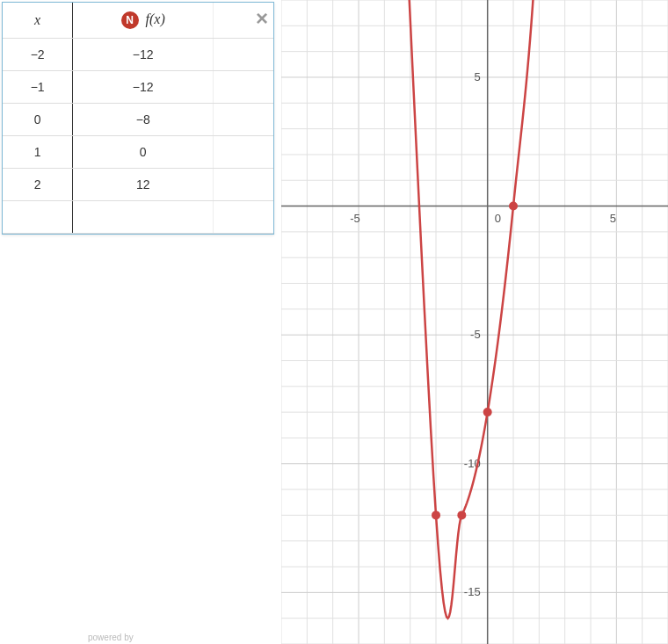 This screenshot has height=644, width=668. What do you see at coordinates (143, 218) in the screenshot?
I see `cell-fx` at bounding box center [143, 218].